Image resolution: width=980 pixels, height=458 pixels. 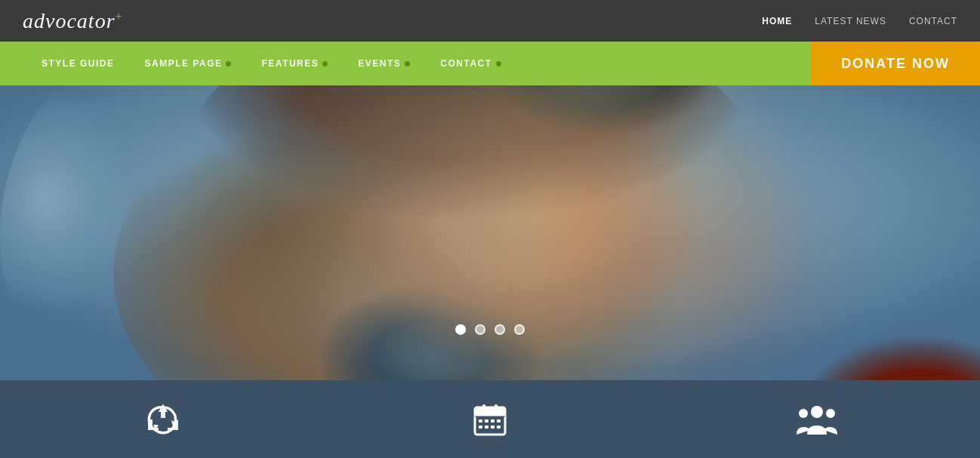 I want to click on nav-contact-label: CONTACT, so click(x=466, y=63).